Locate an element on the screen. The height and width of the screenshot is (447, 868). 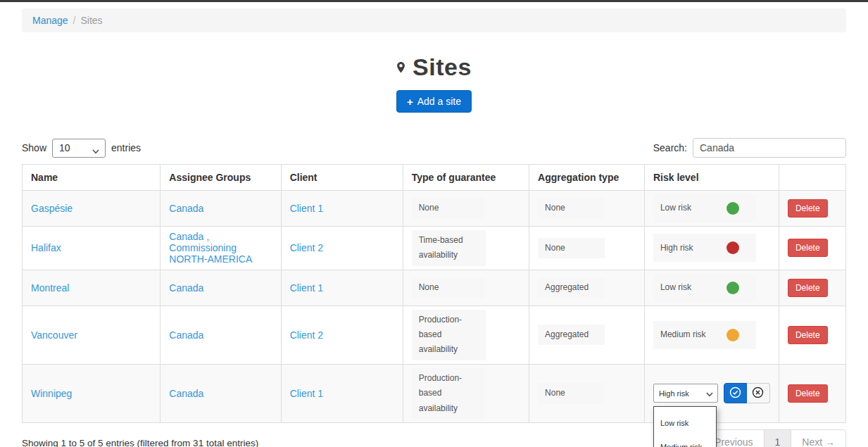
site-name-link: Vancouver is located at coordinates (54, 335).